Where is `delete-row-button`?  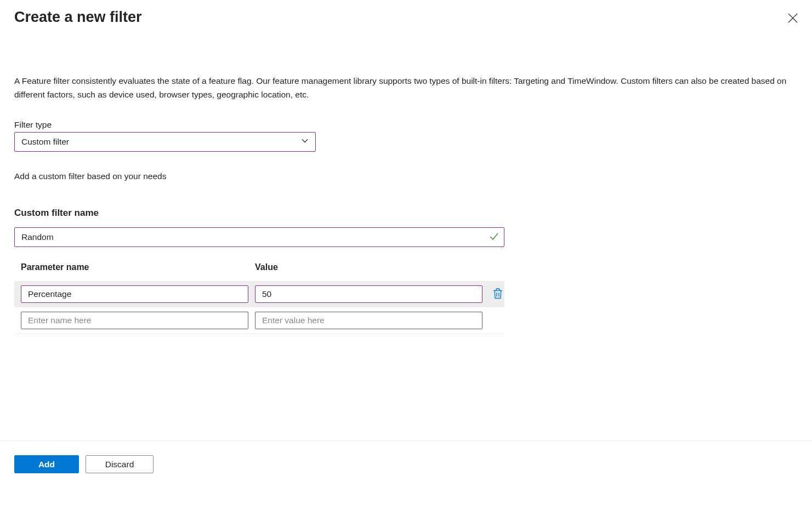 delete-row-button is located at coordinates (498, 294).